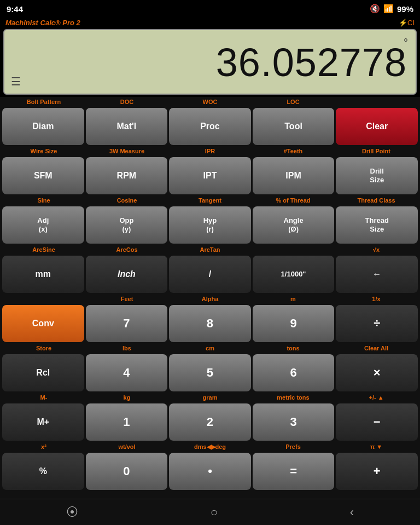 This screenshot has height=525, width=420. Describe the element at coordinates (376, 348) in the screenshot. I see `label-clear-all: Clear All` at that location.